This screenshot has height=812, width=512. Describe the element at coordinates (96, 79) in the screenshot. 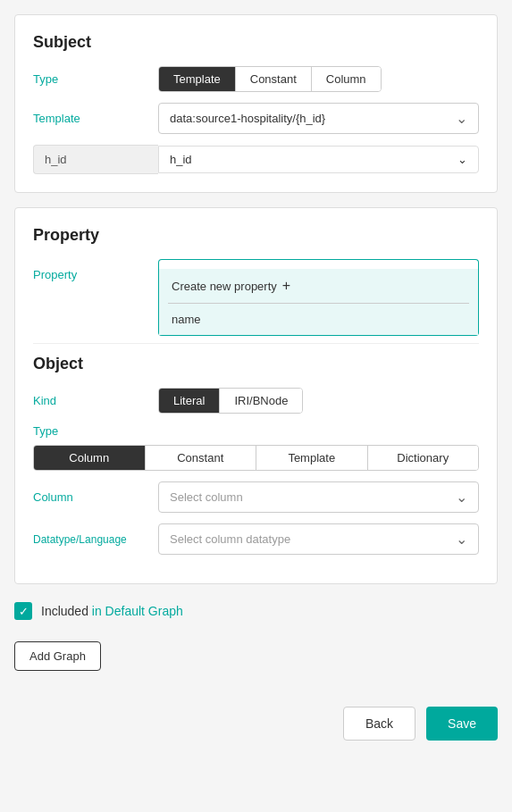

I see `type-label: Type` at that location.